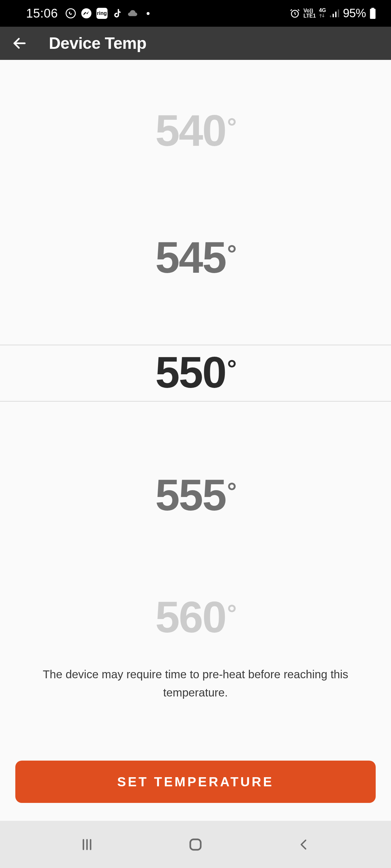 The height and width of the screenshot is (868, 391). Describe the element at coordinates (196, 495) in the screenshot. I see `picker-option: 555°` at that location.